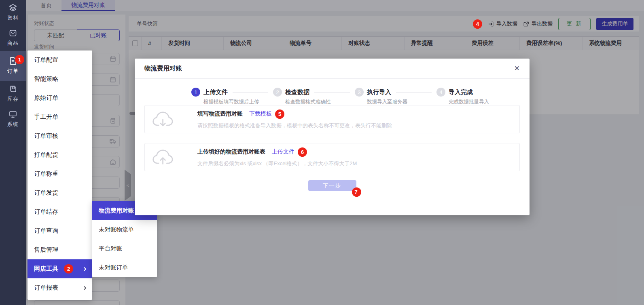 The width and height of the screenshot is (644, 305). What do you see at coordinates (220, 114) in the screenshot?
I see `download-row-title: 填写物流费用对账` at bounding box center [220, 114].